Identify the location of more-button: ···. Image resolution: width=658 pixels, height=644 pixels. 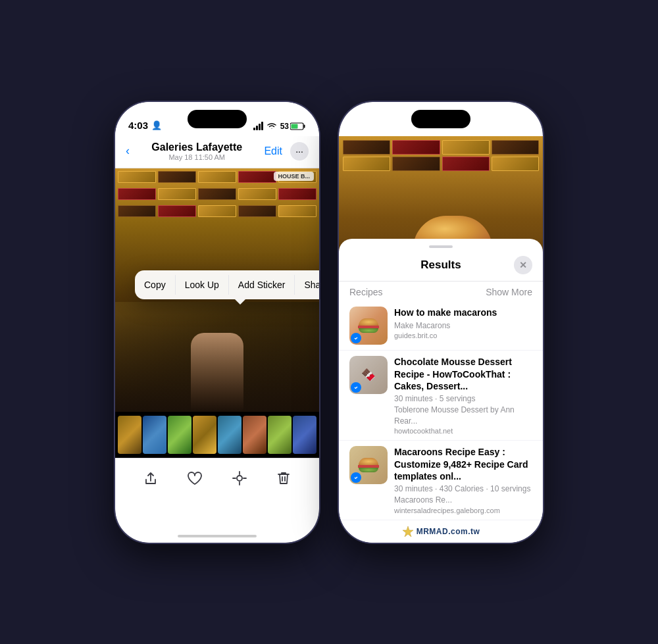
(299, 151).